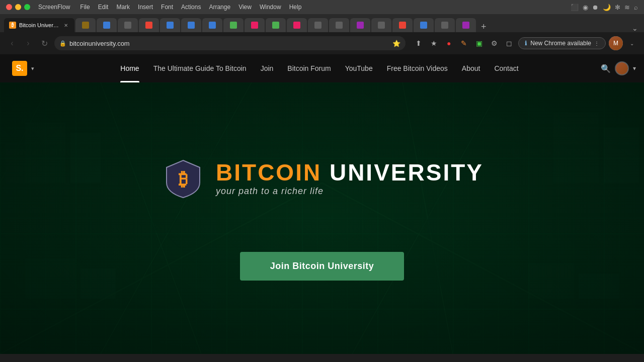 This screenshot has height=362, width=644. Describe the element at coordinates (464, 43) in the screenshot. I see `extension-icon-2: ✎` at that location.